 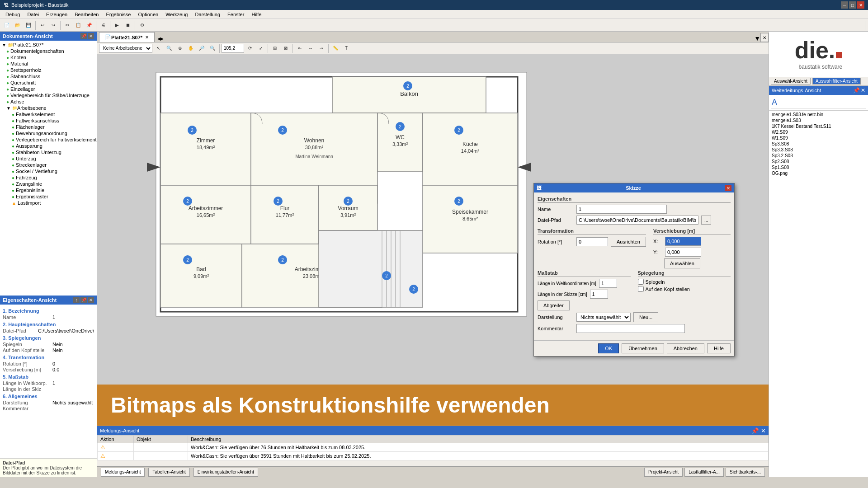 I want to click on paste-btn: 📌, so click(x=89, y=25).